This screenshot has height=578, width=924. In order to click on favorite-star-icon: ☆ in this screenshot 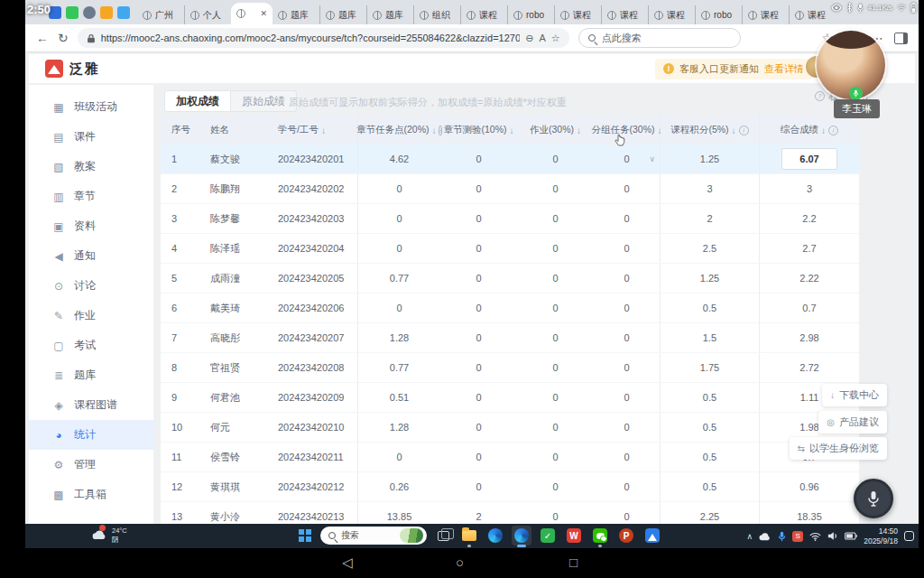, I will do `click(556, 38)`.